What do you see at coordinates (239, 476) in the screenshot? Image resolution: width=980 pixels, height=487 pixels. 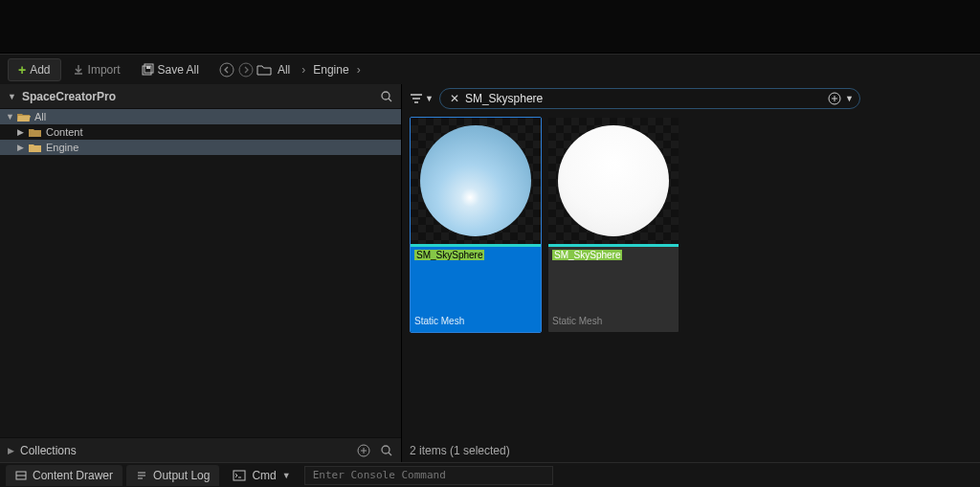 I see `console-icon` at bounding box center [239, 476].